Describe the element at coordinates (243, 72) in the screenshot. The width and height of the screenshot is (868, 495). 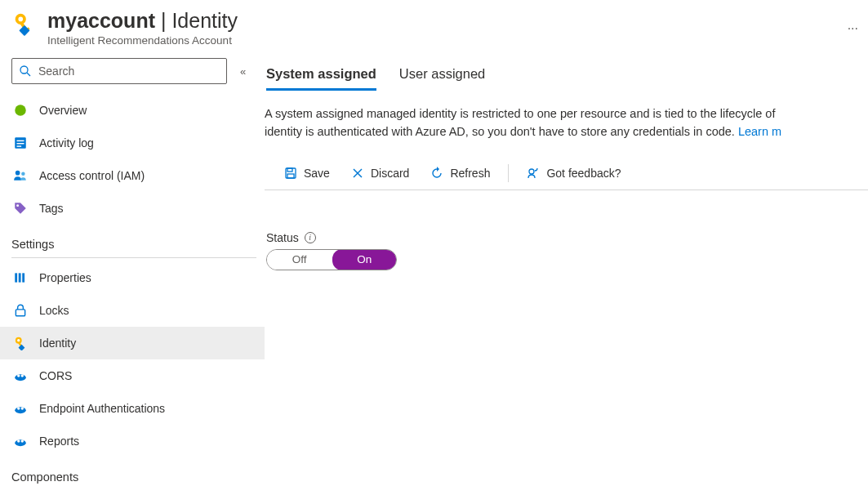
I see `collapse-sidebar-button: «` at that location.